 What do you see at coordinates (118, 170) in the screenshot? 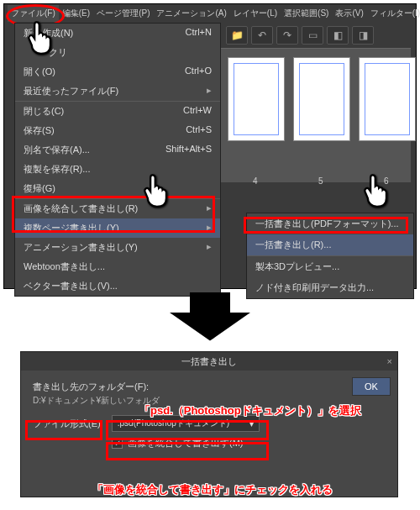
I see `menu-savedup: 複製を保存(R)...` at bounding box center [118, 170].